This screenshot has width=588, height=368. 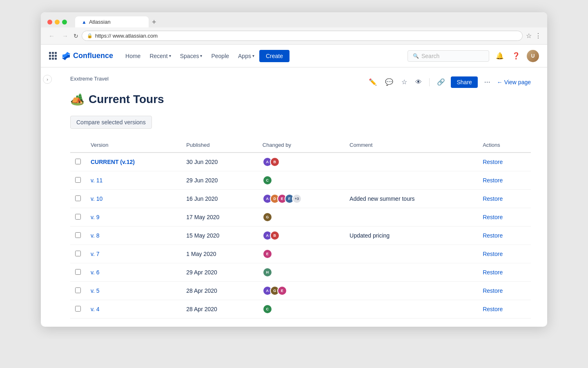 I want to click on version-link: v. 6, so click(x=95, y=272).